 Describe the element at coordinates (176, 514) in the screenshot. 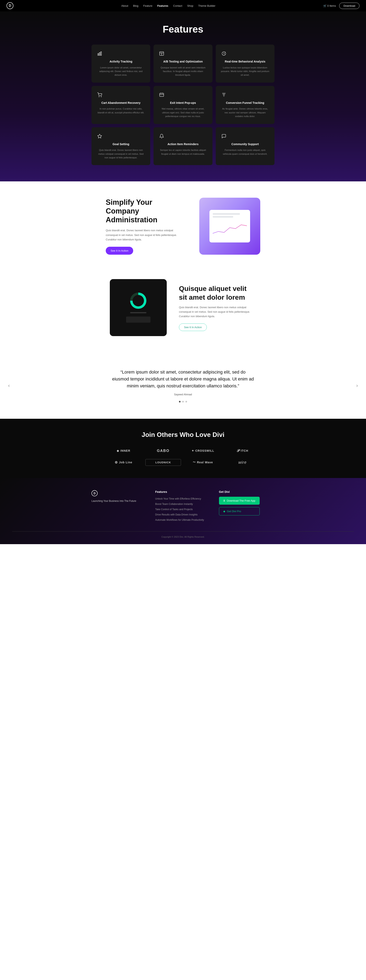

I see `footer-link-4: Drive Results with Data-Driven Insights` at that location.